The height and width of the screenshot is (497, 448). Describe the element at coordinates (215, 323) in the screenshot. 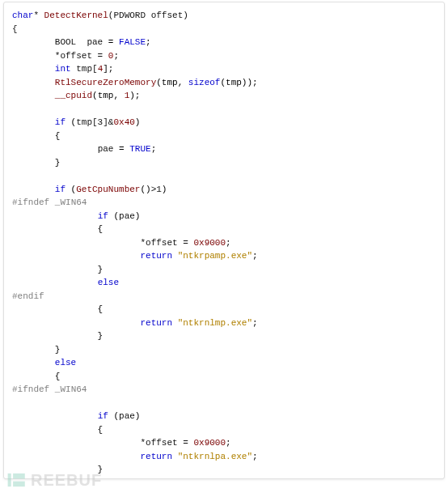

I see `string-ntkrnlmp: "ntkrnlmp.exe"` at that location.